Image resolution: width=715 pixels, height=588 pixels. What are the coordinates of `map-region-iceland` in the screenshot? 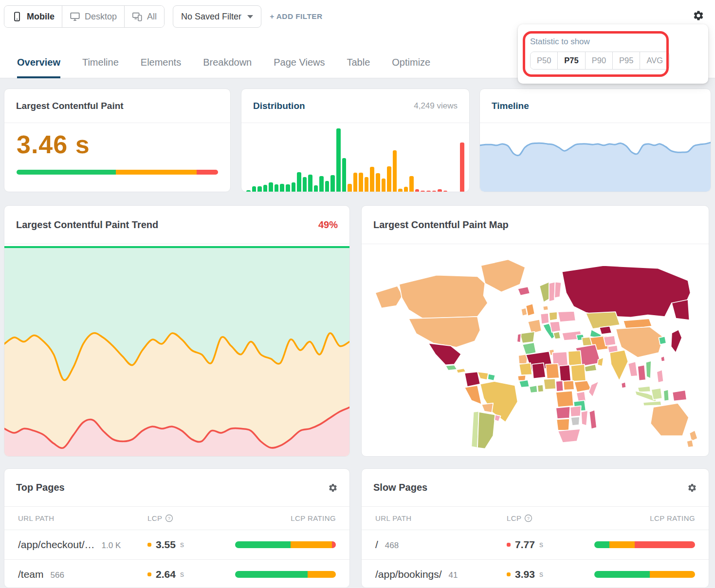 It's located at (524, 291).